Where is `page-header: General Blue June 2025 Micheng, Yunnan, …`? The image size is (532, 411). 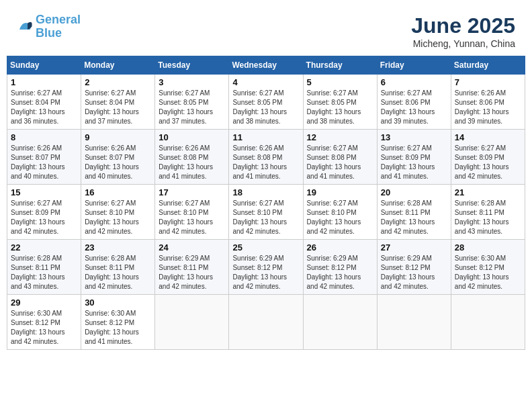
page-header: General Blue June 2025 Micheng, Yunnan, … is located at coordinates (266, 30).